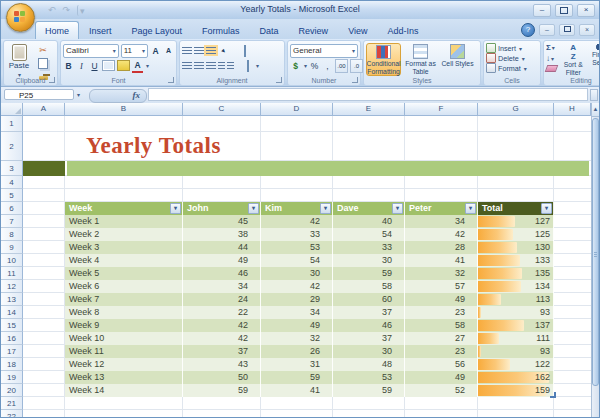 This screenshot has width=600, height=418. I want to click on expand-formula-bar-button, so click(594, 95).